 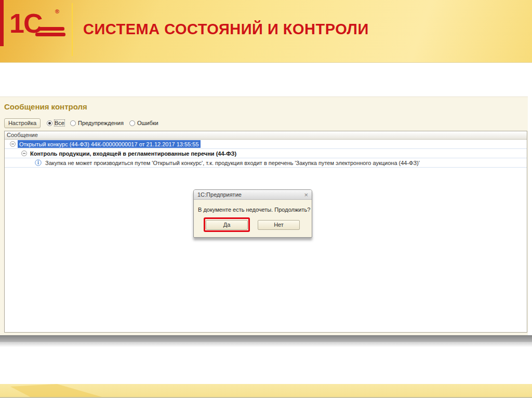 What do you see at coordinates (94, 390) in the screenshot?
I see `footer-pattern` at bounding box center [94, 390].